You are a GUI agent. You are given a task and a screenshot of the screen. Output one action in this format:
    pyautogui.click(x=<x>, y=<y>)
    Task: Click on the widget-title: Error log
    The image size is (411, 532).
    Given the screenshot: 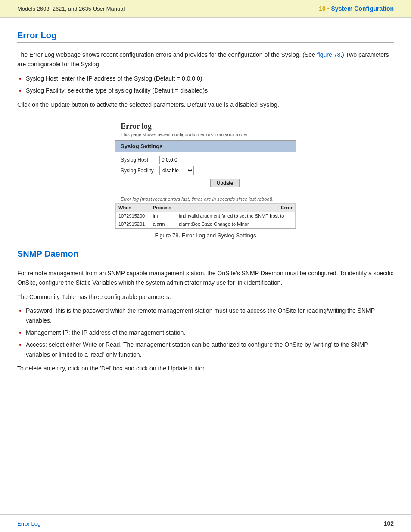 What is the action you would take?
    pyautogui.click(x=206, y=125)
    